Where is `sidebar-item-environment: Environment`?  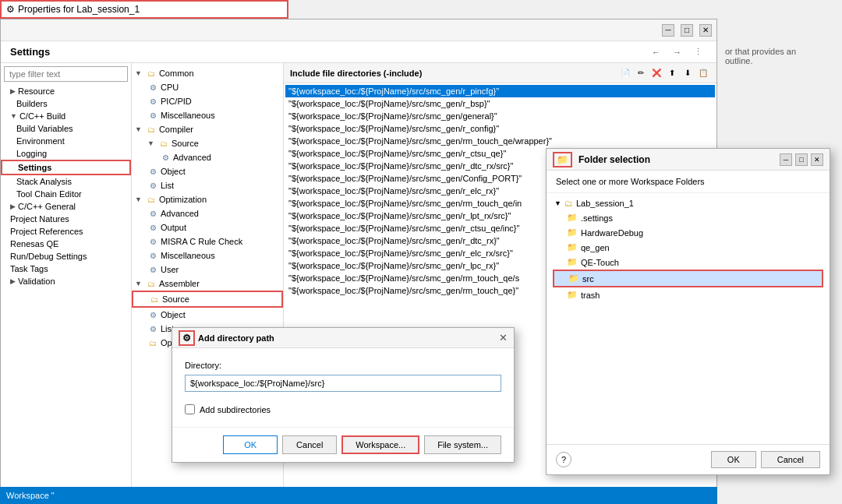
sidebar-item-environment: Environment is located at coordinates (65, 141).